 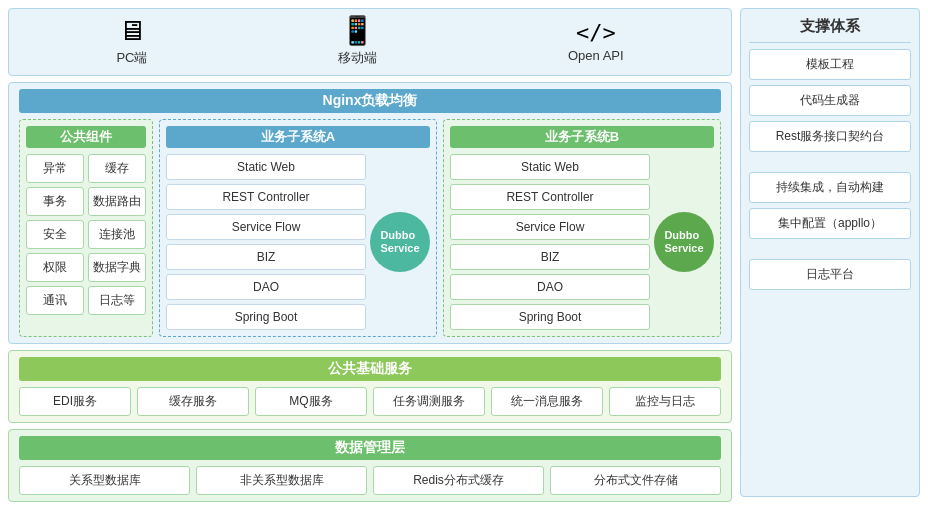 What do you see at coordinates (86, 137) in the screenshot?
I see `public-component-title: 公共组件` at bounding box center [86, 137].